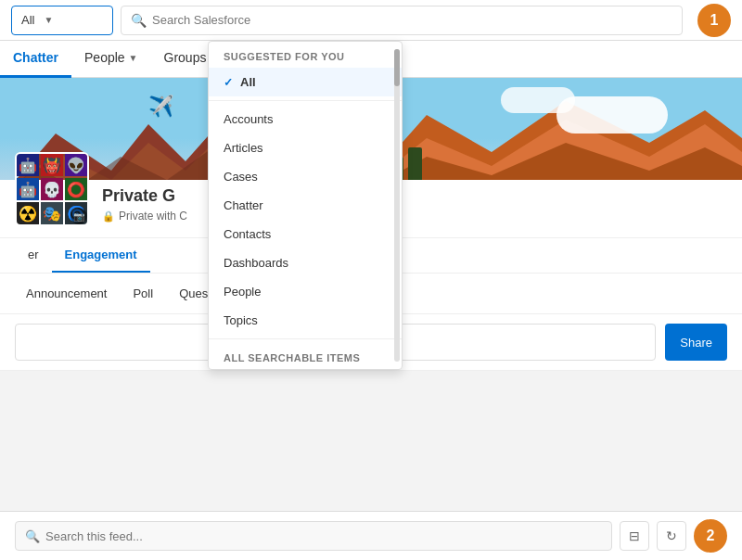 The height and width of the screenshot is (560, 742). I want to click on post-type-poll: Poll, so click(143, 293).